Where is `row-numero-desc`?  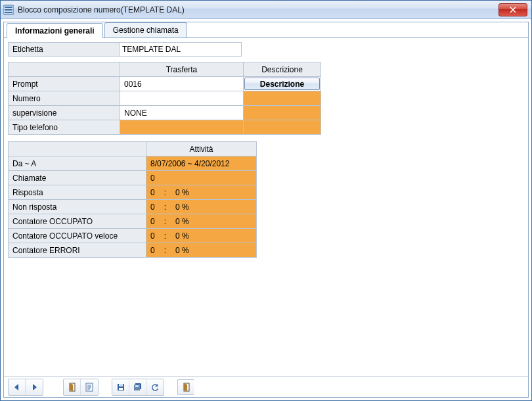
row-numero-desc is located at coordinates (282, 99).